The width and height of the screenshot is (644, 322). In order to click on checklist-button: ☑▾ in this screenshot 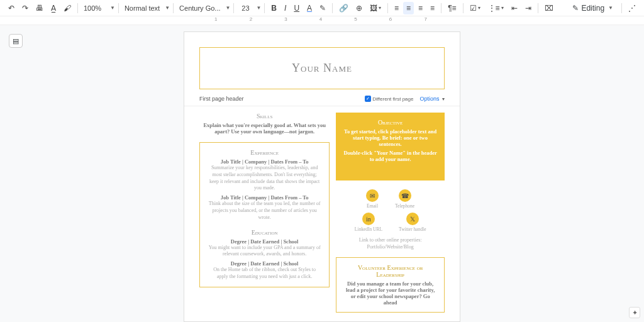, I will do `click(475, 8)`.